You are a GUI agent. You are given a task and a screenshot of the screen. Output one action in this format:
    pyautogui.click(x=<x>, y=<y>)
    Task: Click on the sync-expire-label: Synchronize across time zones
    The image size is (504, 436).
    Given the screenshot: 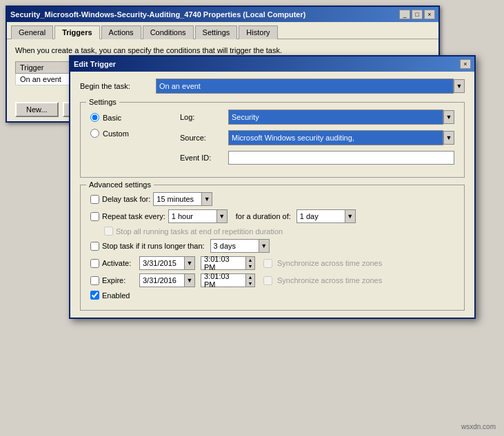 What is the action you would take?
    pyautogui.click(x=330, y=280)
    